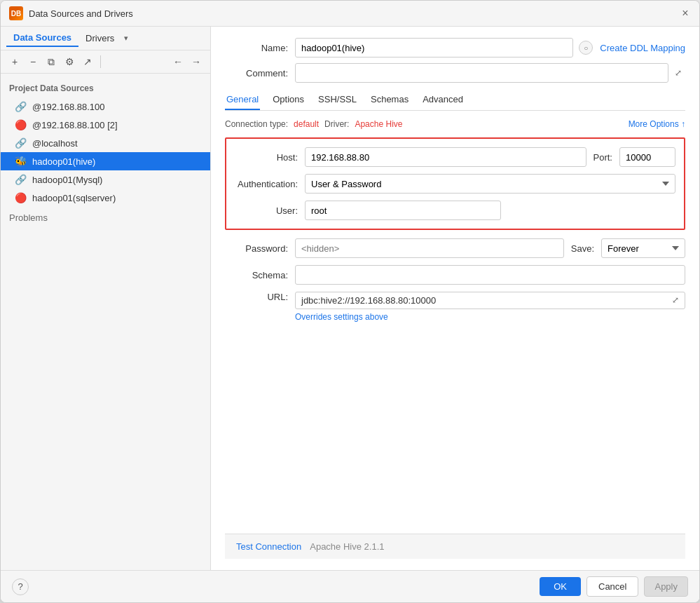 The image size is (700, 603). Describe the element at coordinates (612, 586) in the screenshot. I see `cancel-button: Cancel` at that location.